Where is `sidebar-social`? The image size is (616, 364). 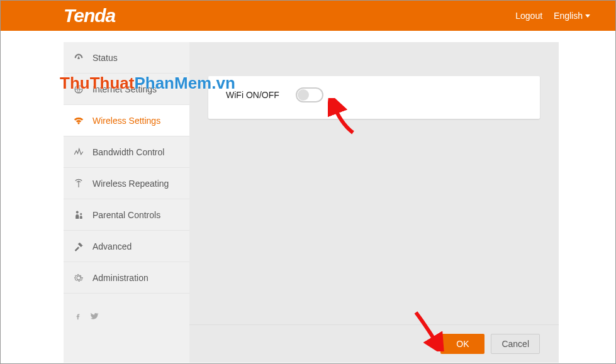 sidebar-social is located at coordinates (126, 312).